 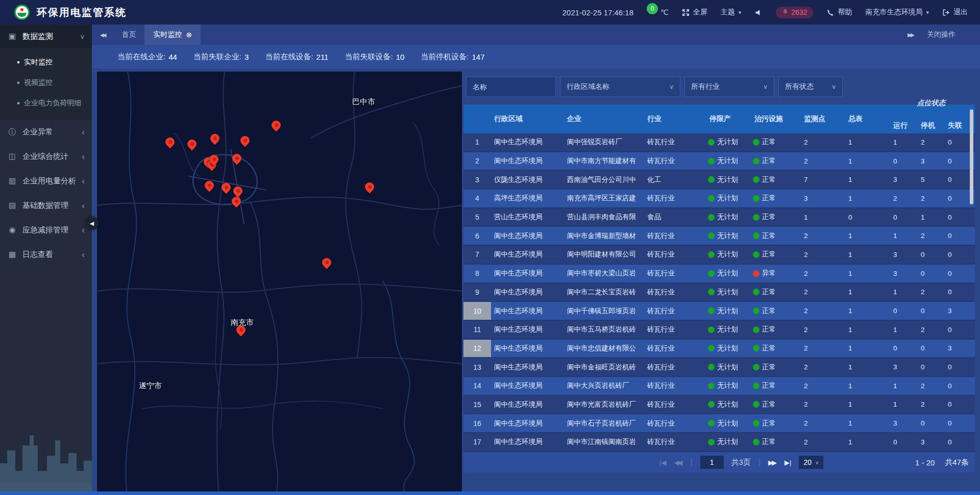 I want to click on last-page-button: ▶|, so click(x=788, y=463).